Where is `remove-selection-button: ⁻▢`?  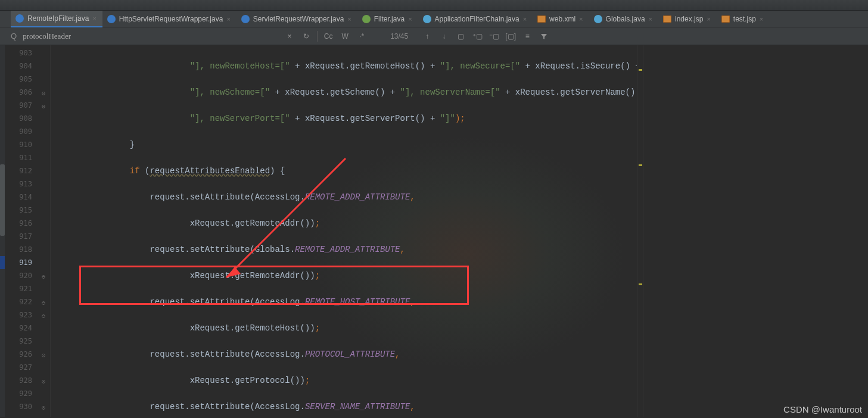 remove-selection-button: ⁻▢ is located at coordinates (494, 36).